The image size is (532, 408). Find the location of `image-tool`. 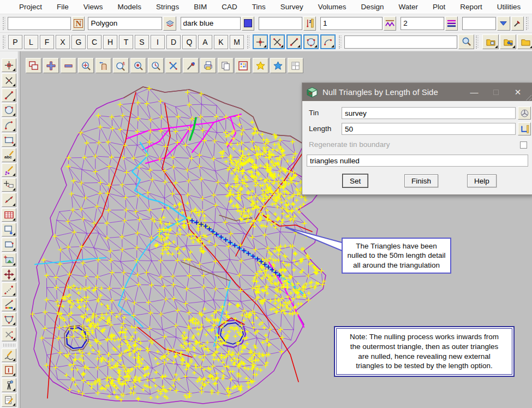

image-tool is located at coordinates (9, 260).